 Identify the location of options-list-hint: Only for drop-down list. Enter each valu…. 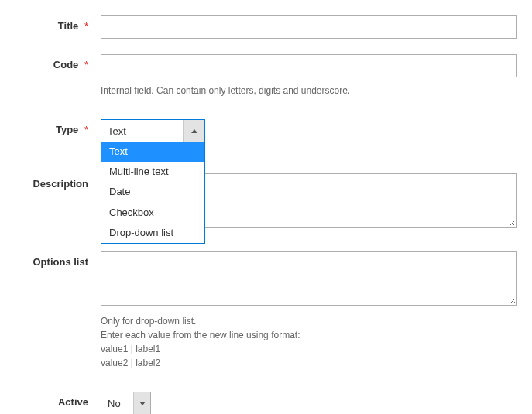
(308, 342).